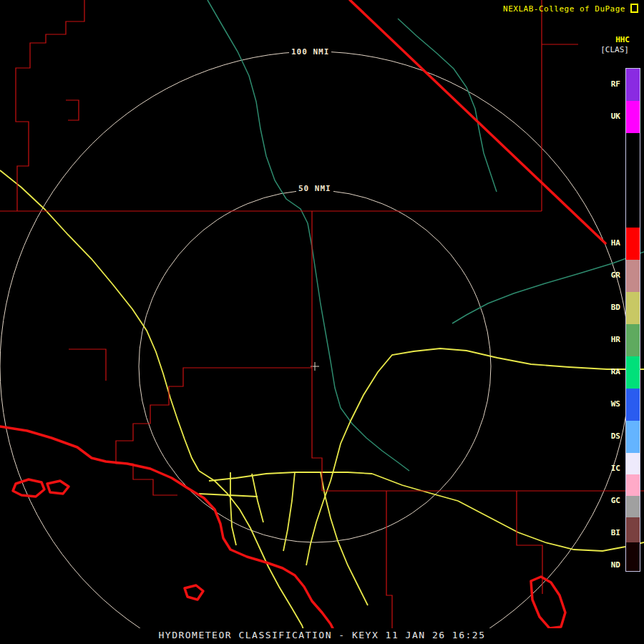 The width and height of the screenshot is (644, 644). I want to click on status-bar: HYDROMETEOR CLASSIFICATION - KEYX 11 JAN…, so click(322, 636).